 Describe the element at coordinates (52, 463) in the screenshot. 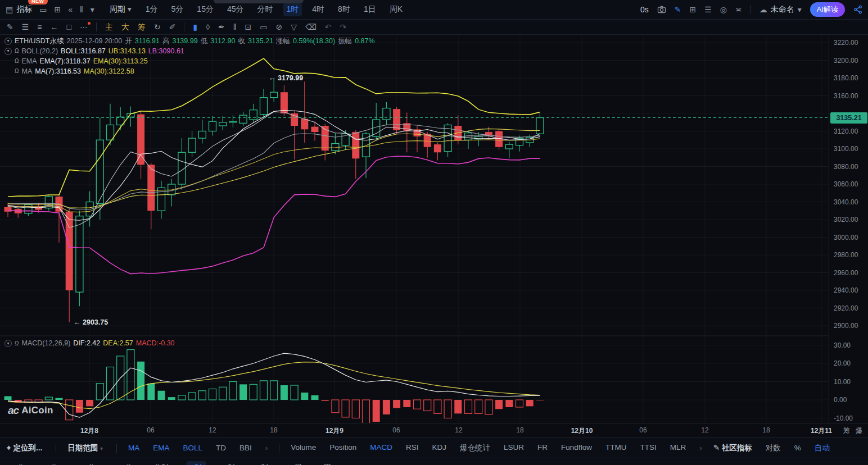

I see `period-5分: 5分` at that location.